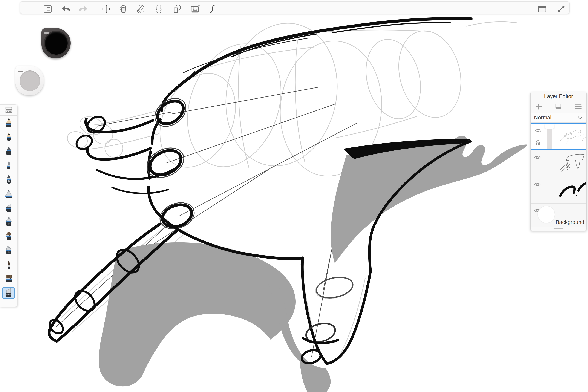 The image size is (588, 392). What do you see at coordinates (9, 165) in the screenshot?
I see `brush-soft-airbrush` at bounding box center [9, 165].